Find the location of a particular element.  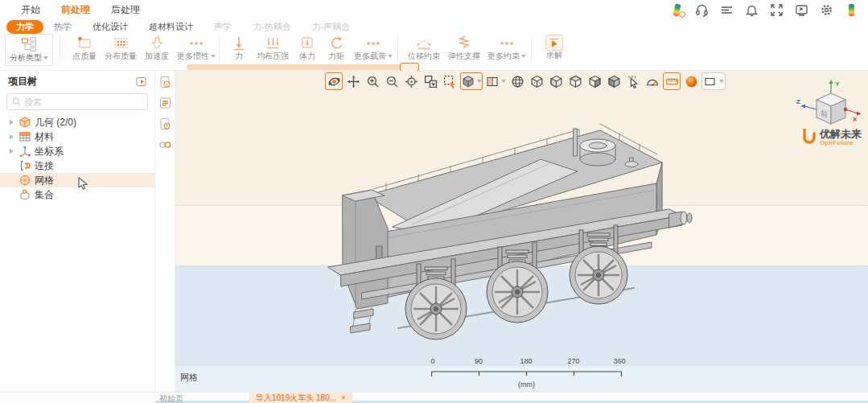

project-tree-panel: 项目树 几何 (2/0) is located at coordinates (77, 232).